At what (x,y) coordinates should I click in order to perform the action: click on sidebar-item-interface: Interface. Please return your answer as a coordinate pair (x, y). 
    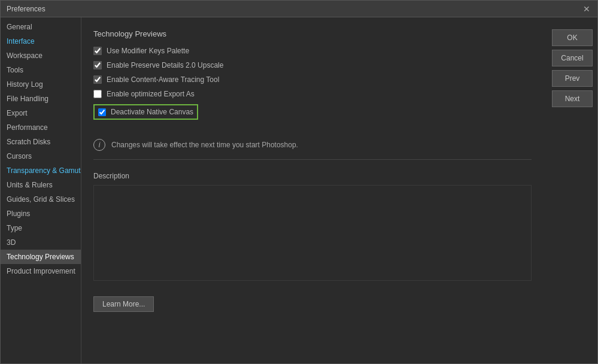
    Looking at the image, I should click on (41, 41).